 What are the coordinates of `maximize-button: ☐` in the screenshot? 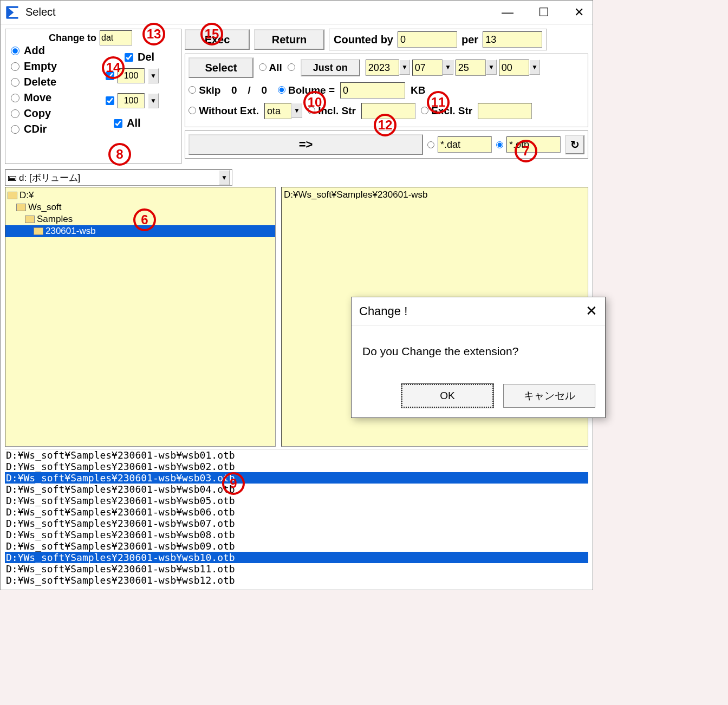 It's located at (544, 12).